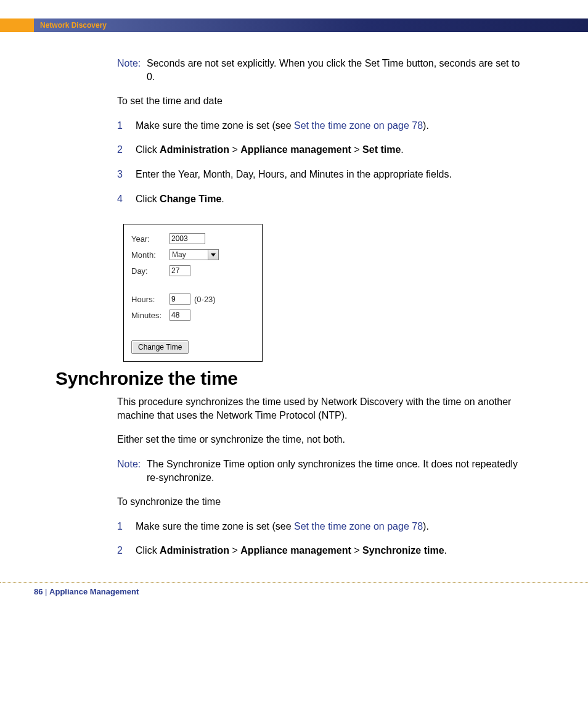 The height and width of the screenshot is (706, 588). I want to click on nav-set-time: Set time, so click(382, 149).